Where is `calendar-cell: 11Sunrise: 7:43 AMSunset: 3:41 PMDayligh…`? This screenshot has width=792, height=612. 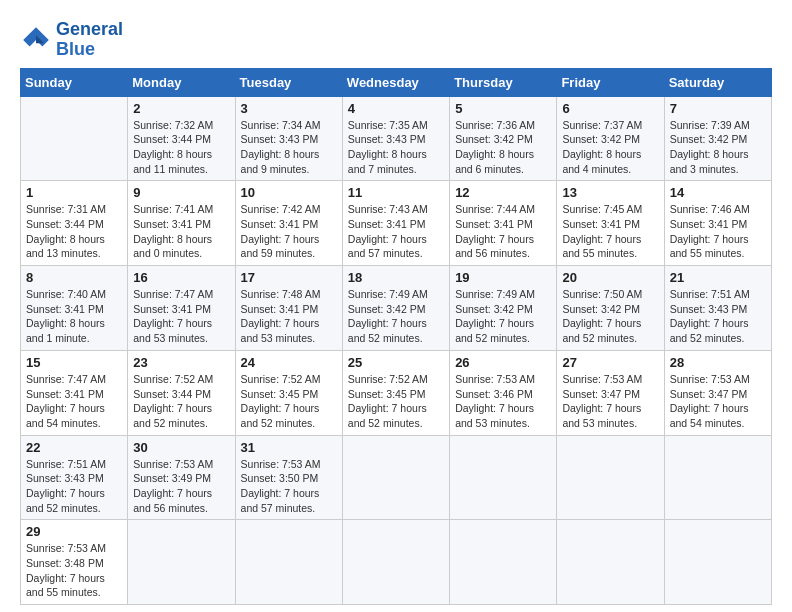
calendar-cell: 11Sunrise: 7:43 AMSunset: 3:41 PMDayligh… is located at coordinates (396, 224).